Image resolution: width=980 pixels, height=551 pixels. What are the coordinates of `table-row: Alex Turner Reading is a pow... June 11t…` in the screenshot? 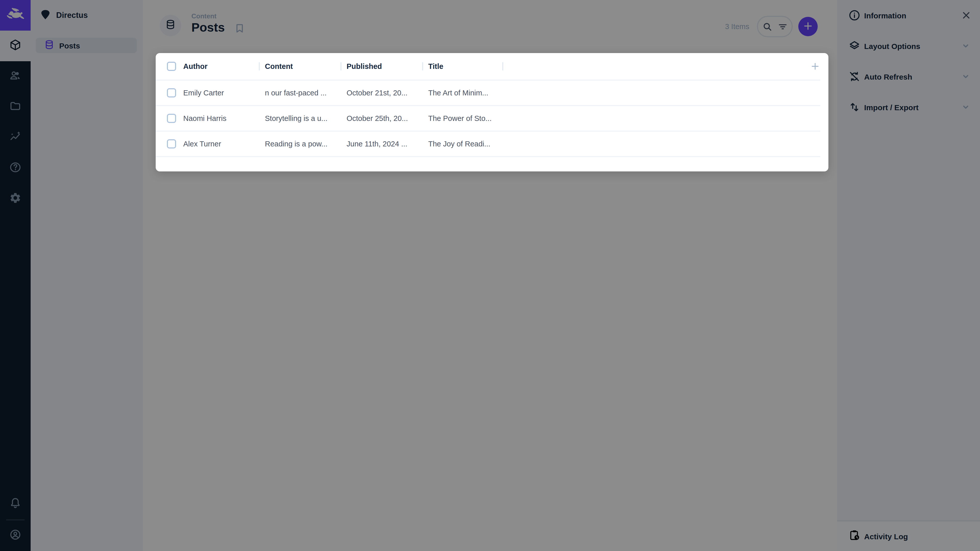 It's located at (488, 144).